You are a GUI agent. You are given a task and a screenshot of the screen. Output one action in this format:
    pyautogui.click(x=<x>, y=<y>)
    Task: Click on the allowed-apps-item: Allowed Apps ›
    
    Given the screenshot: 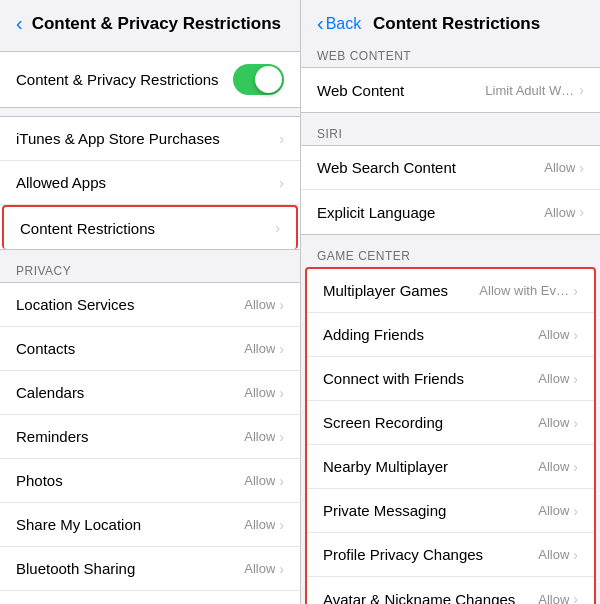 What is the action you would take?
    pyautogui.click(x=150, y=183)
    